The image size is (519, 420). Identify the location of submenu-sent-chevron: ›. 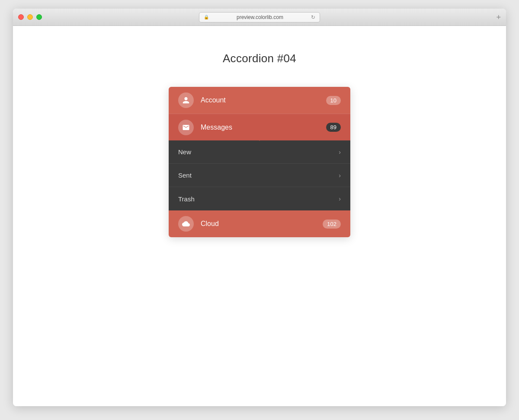
(340, 175).